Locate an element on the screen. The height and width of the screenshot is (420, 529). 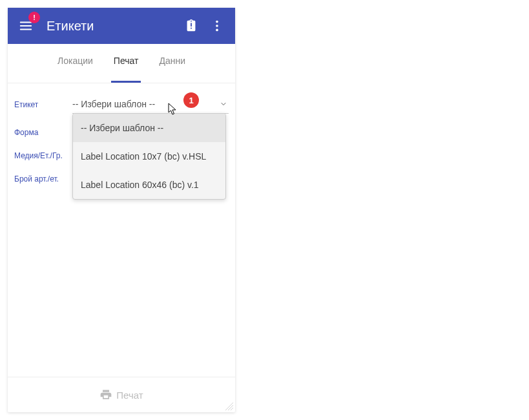
field-label-etiket: Етикет is located at coordinates (43, 105).